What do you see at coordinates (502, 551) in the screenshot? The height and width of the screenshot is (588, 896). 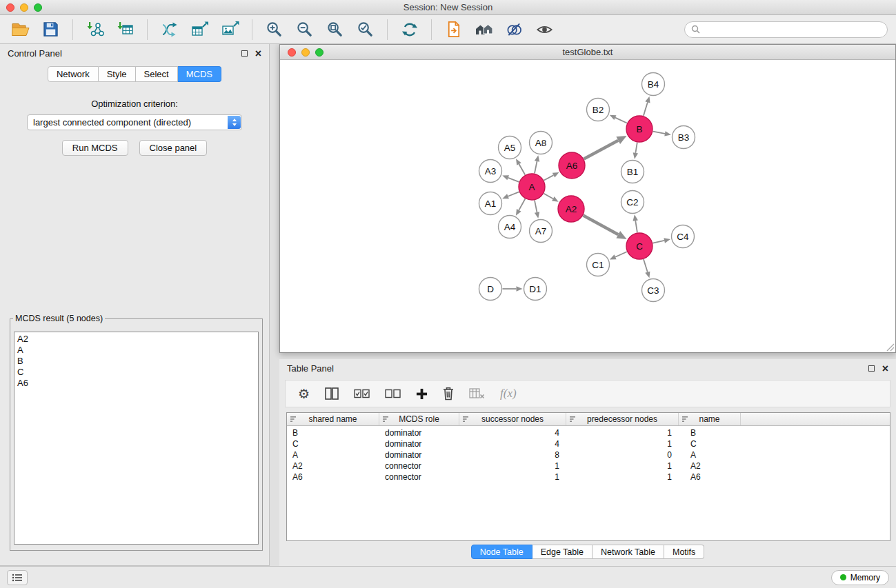 I see `tab-node-table: Node Table` at bounding box center [502, 551].